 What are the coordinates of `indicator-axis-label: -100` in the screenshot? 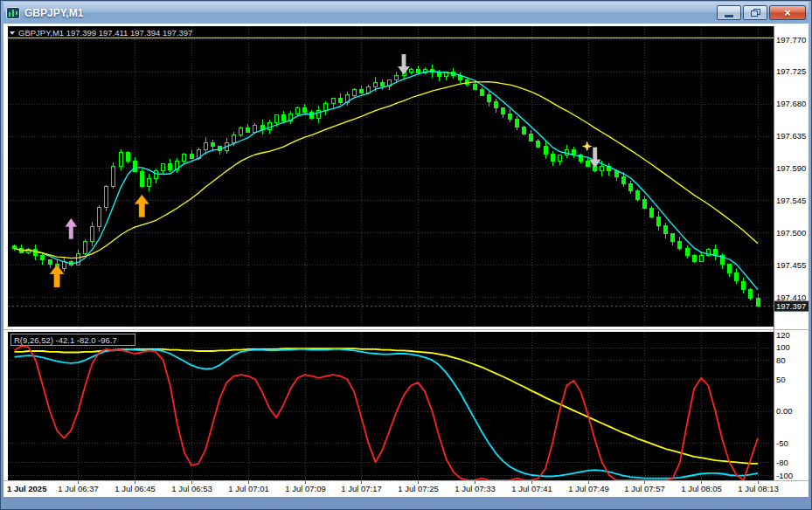 It's located at (785, 475).